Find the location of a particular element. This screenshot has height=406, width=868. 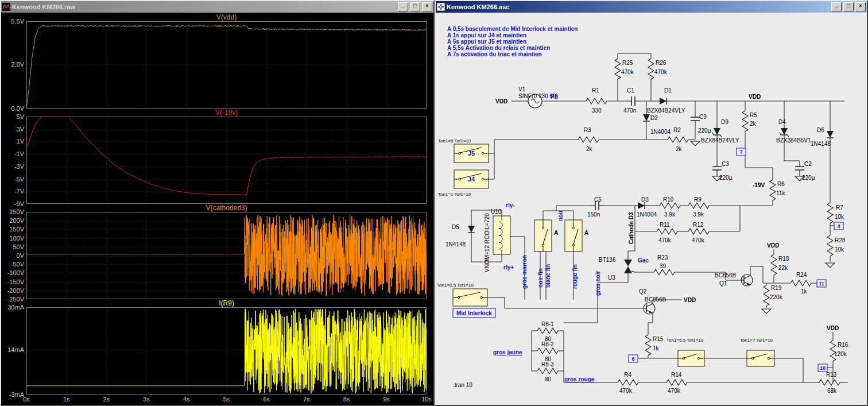

component-R24: R241k is located at coordinates (801, 283).